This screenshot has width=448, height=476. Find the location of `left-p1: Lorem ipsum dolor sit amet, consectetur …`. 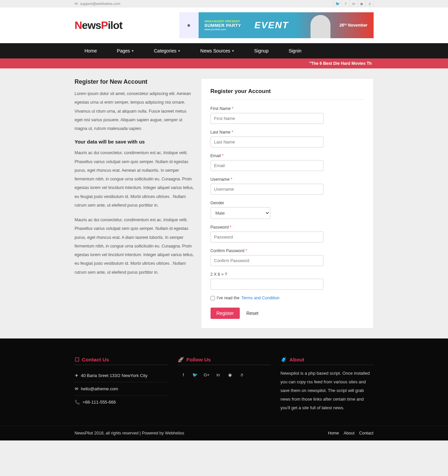

left-p1: Lorem ipsum dolor sit amet, consectetur … is located at coordinates (134, 111).